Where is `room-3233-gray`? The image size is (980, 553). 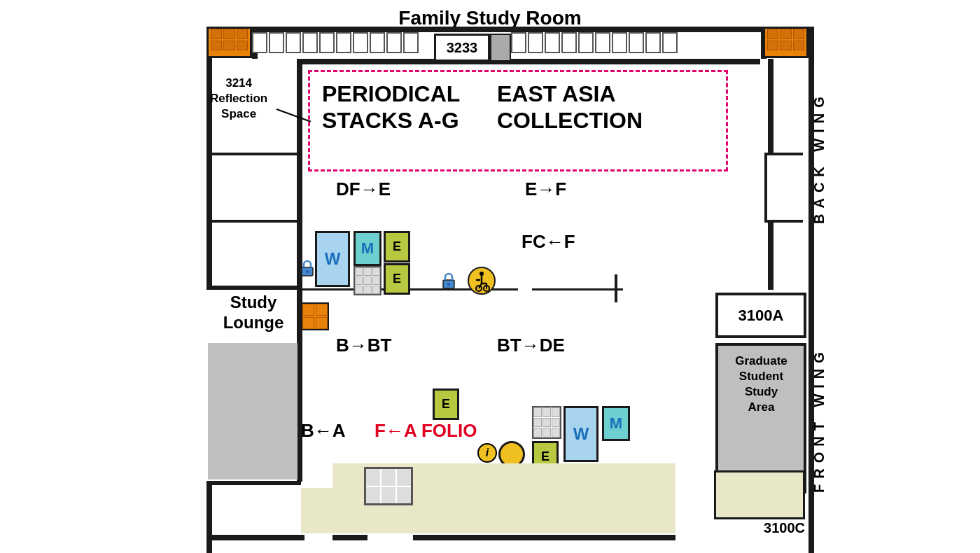 room-3233-gray is located at coordinates (500, 48).